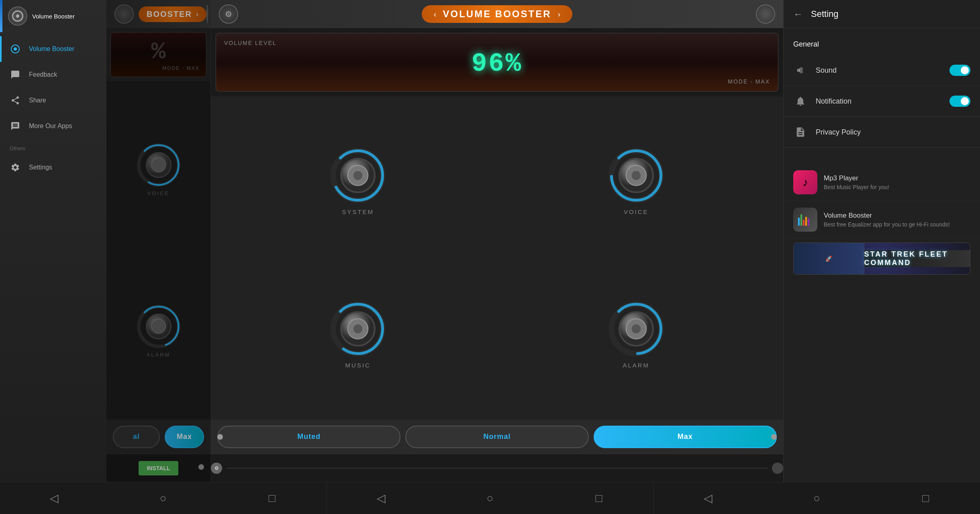 The width and height of the screenshot is (980, 514). I want to click on knob-voice: VOICE, so click(636, 182).